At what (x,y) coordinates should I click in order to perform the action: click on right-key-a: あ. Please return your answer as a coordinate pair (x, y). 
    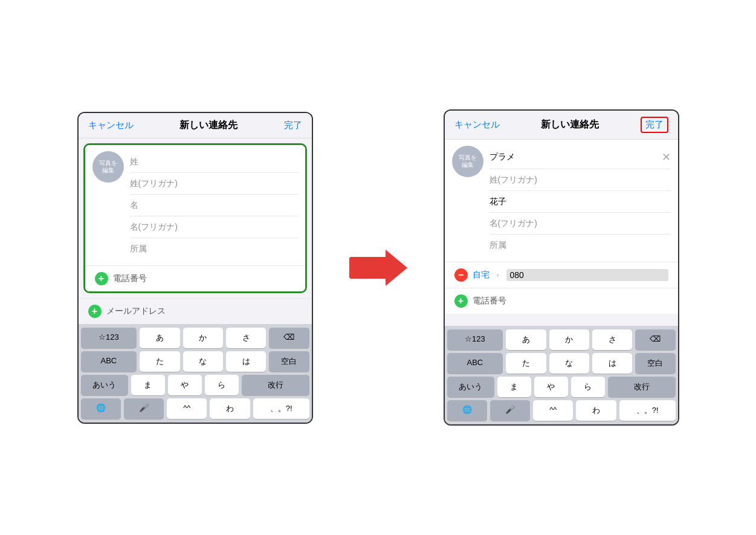
    Looking at the image, I should click on (526, 340).